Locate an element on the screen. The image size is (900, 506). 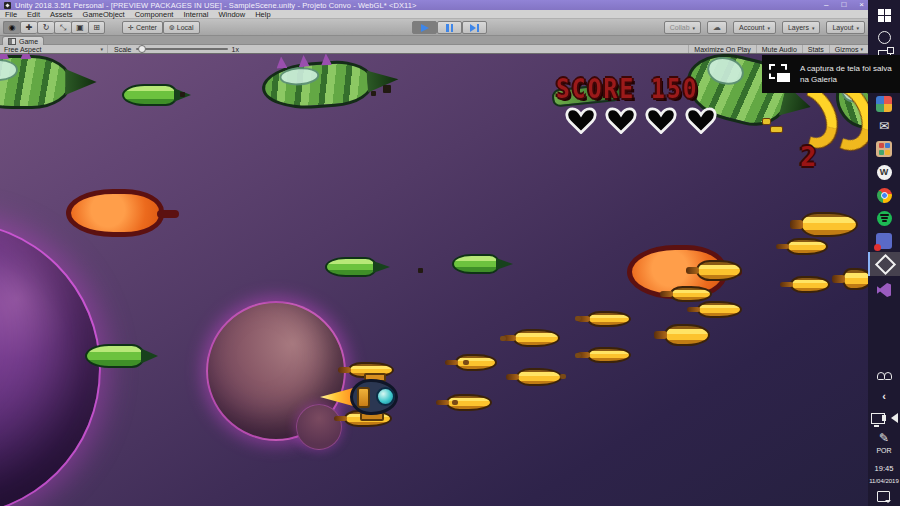
maximize-on-play-label: Maximize On Play is located at coordinates (722, 50).